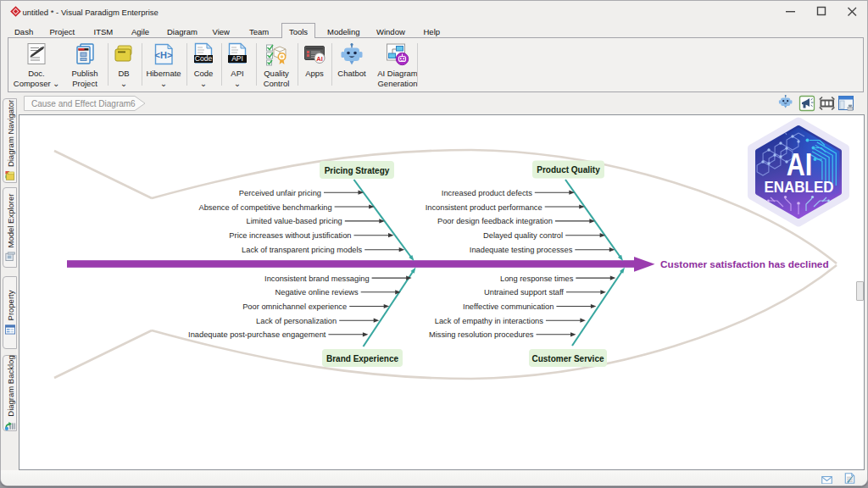 The image size is (868, 488). I want to click on svg-text:Price increases without justif: Price increases without justification, so click(290, 236).